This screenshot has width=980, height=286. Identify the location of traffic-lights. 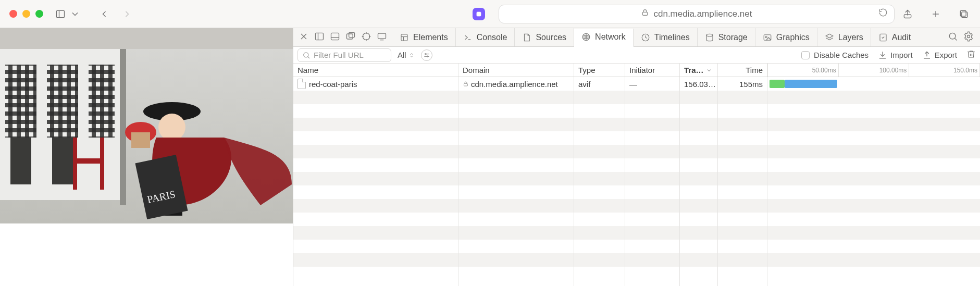
(26, 14).